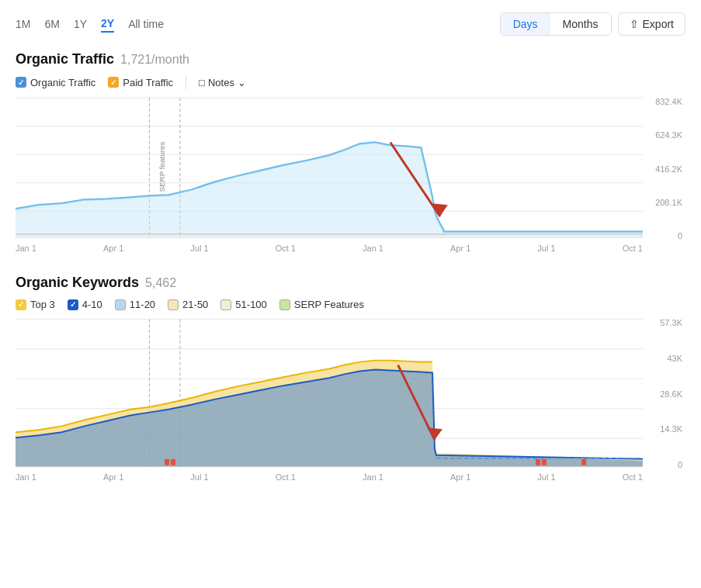 The image size is (701, 588). What do you see at coordinates (78, 282) in the screenshot?
I see `organic-keywords-title: Organic Keywords` at bounding box center [78, 282].